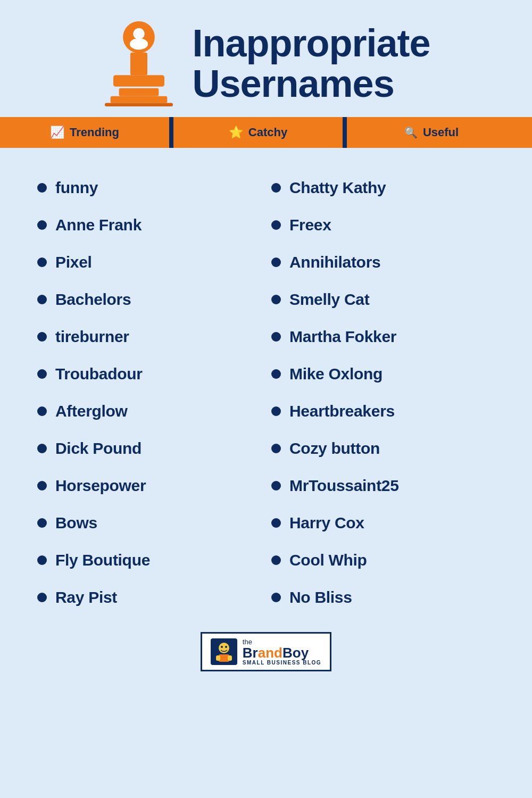 Image resolution: width=532 pixels, height=798 pixels. What do you see at coordinates (524, 132) in the screenshot?
I see `tag-right-accent` at bounding box center [524, 132].